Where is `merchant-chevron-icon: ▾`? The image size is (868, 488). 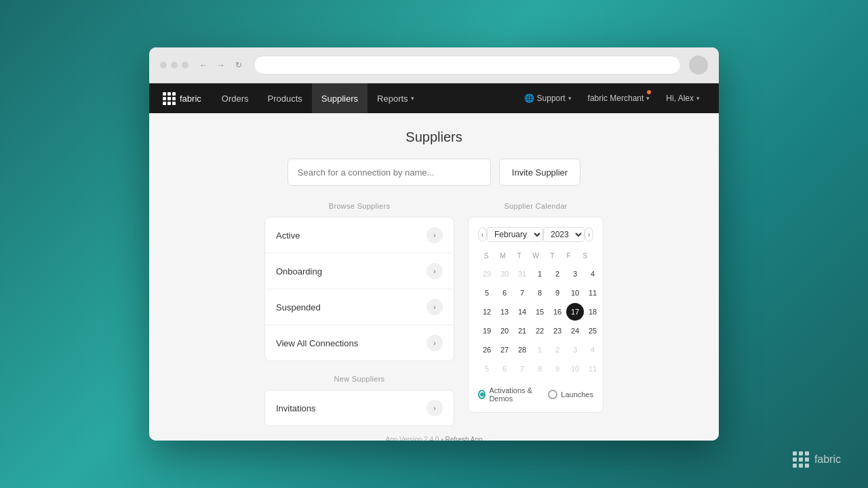 merchant-chevron-icon: ▾ is located at coordinates (648, 98).